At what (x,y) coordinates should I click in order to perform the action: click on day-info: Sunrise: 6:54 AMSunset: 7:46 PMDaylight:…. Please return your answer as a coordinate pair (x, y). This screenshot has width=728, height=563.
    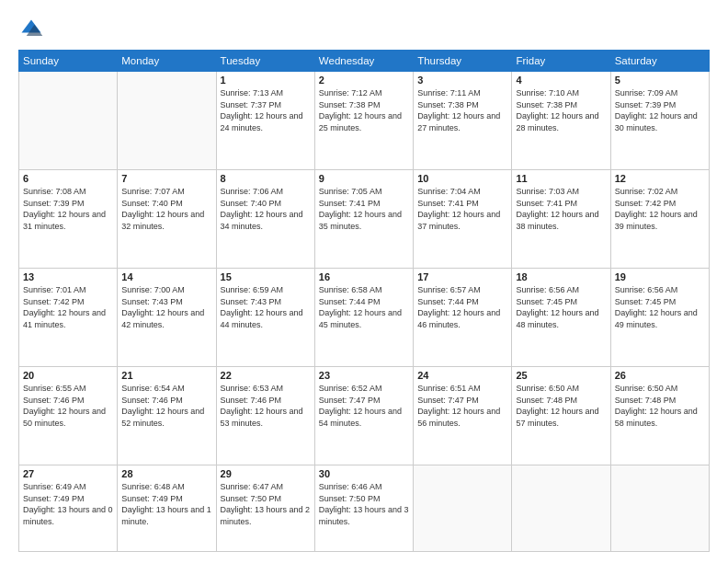
    Looking at the image, I should click on (166, 406).